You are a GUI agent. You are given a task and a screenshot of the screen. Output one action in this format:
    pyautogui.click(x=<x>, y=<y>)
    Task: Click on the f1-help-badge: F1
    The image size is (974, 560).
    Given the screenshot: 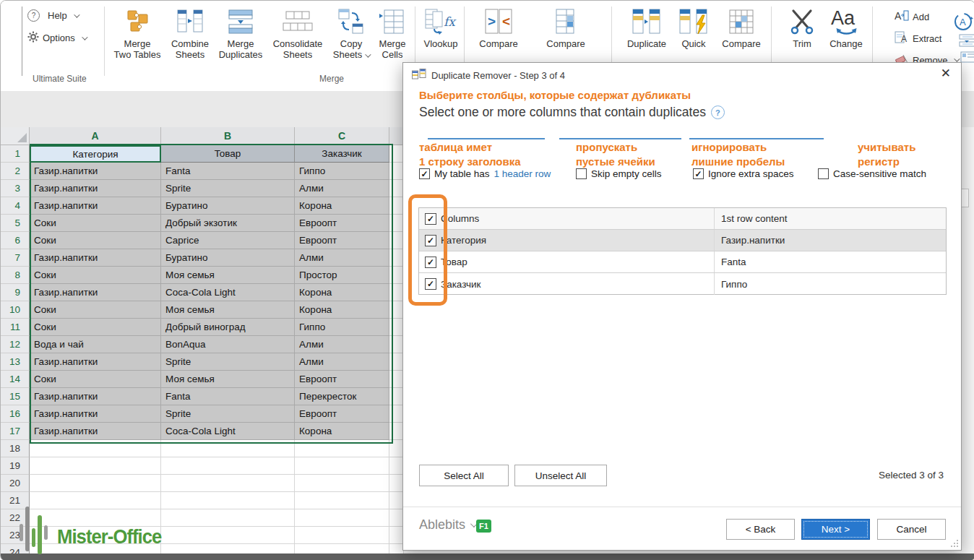 What is the action you would take?
    pyautogui.click(x=484, y=526)
    